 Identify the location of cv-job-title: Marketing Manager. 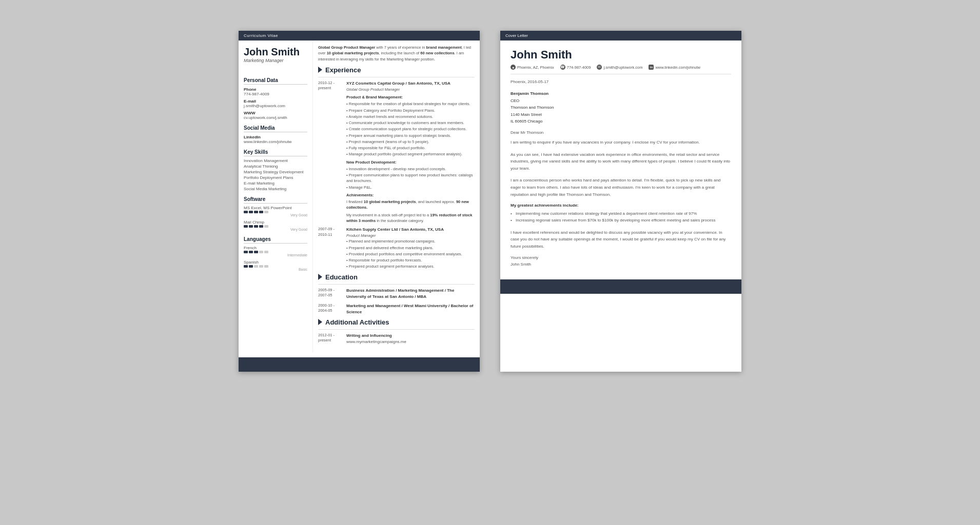
(276, 60).